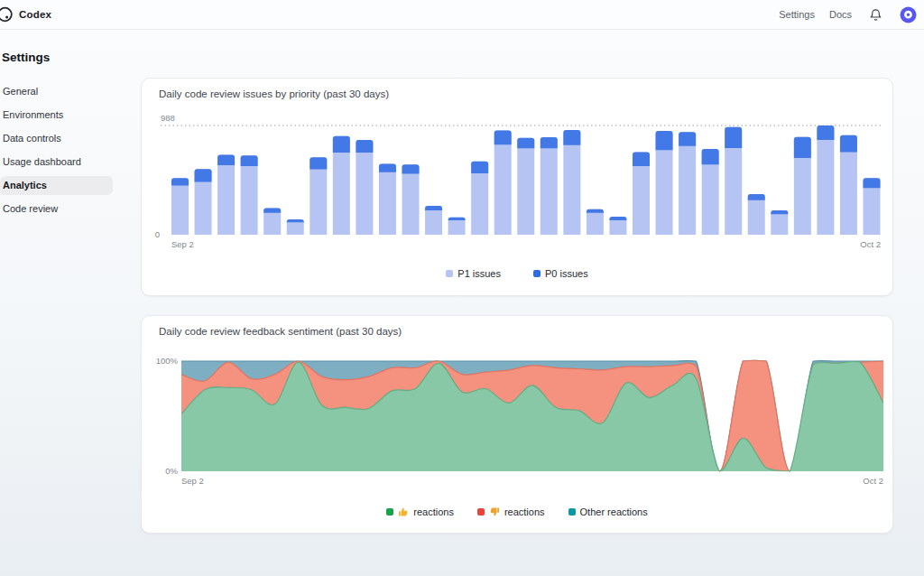 The height and width of the screenshot is (576, 924). What do you see at coordinates (59, 58) in the screenshot?
I see `page-title: Settings` at bounding box center [59, 58].